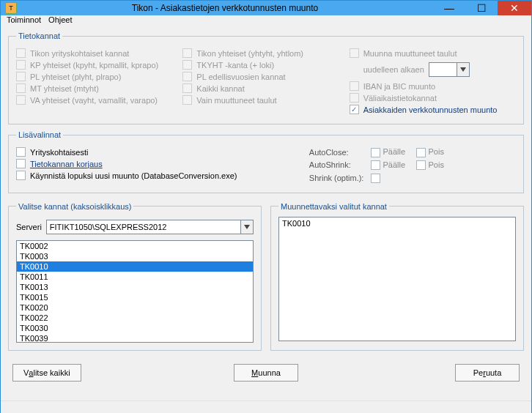 This screenshot has width=532, height=413. I want to click on list-item: TK0020, so click(135, 308).